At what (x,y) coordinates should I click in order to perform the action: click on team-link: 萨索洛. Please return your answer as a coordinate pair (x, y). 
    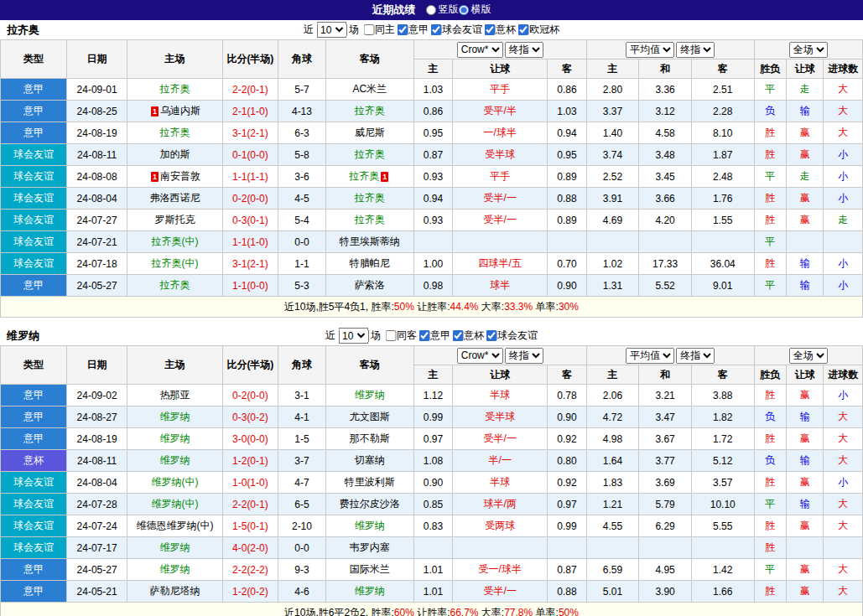
    Looking at the image, I should click on (370, 285).